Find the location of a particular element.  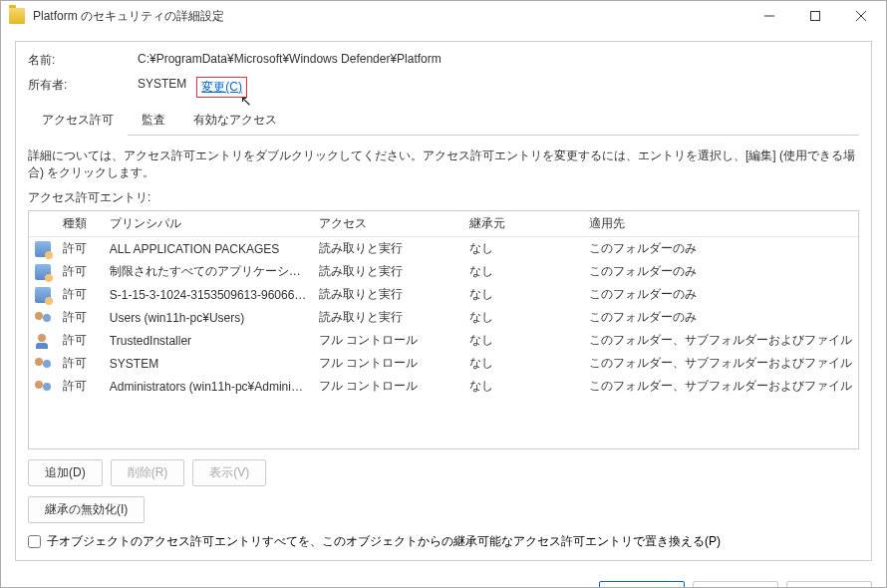

maximize-button is located at coordinates (815, 16).